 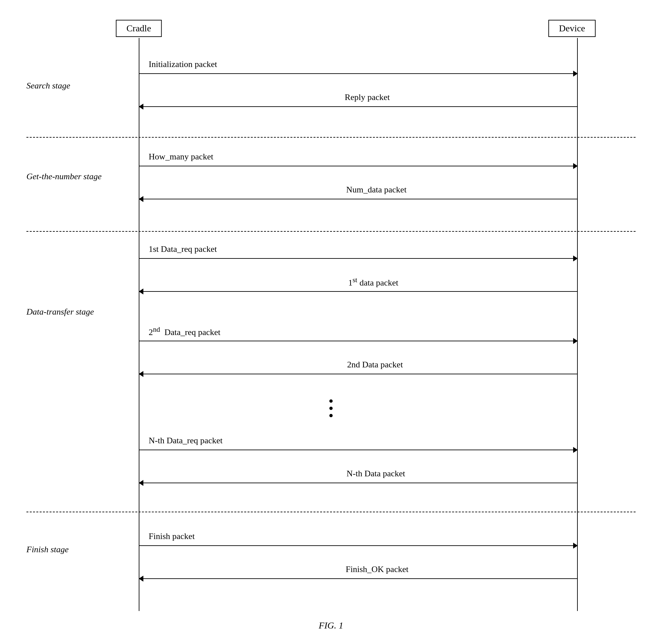 What do you see at coordinates (358, 166) in the screenshot?
I see `arrow-how-many-line` at bounding box center [358, 166].